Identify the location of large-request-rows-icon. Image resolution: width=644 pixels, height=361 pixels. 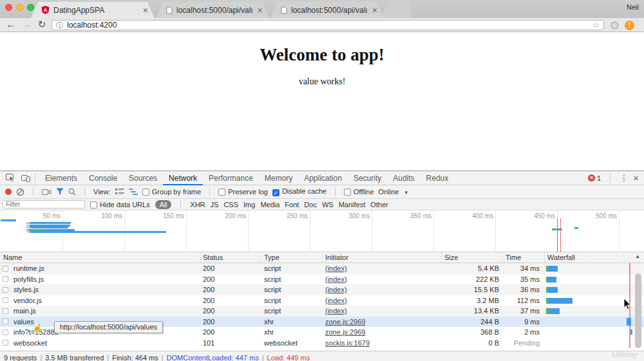
(120, 192).